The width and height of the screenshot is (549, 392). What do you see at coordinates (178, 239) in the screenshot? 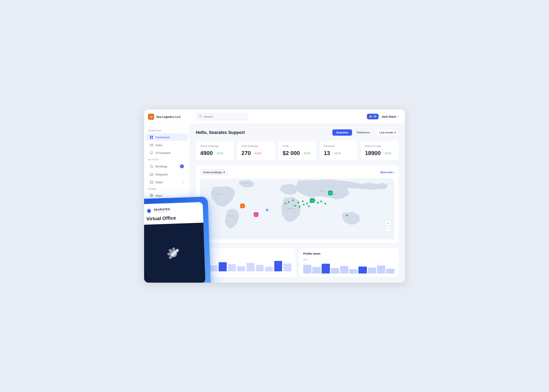
I see `virtual-office-card: SEARATES by DP WORLD Virtual Office` at bounding box center [178, 239].